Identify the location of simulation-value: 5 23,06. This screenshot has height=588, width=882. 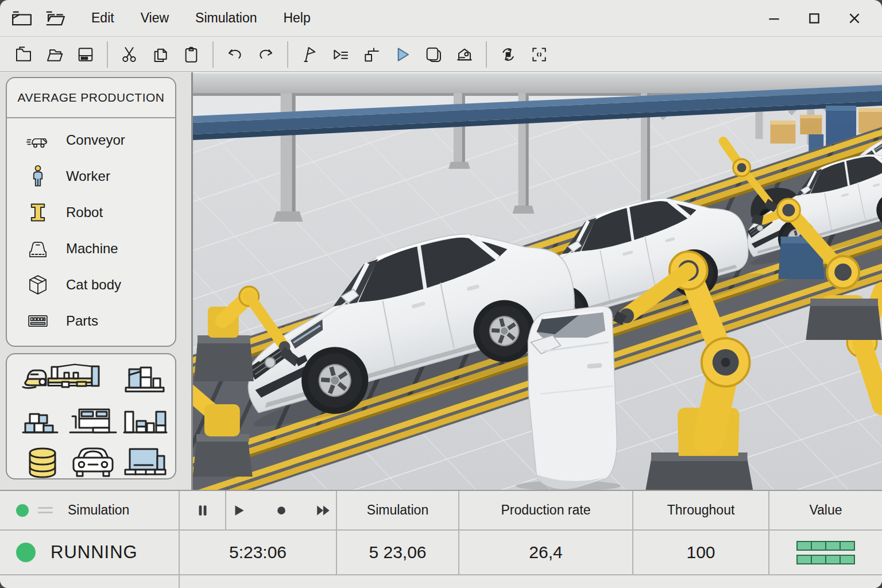
(399, 552).